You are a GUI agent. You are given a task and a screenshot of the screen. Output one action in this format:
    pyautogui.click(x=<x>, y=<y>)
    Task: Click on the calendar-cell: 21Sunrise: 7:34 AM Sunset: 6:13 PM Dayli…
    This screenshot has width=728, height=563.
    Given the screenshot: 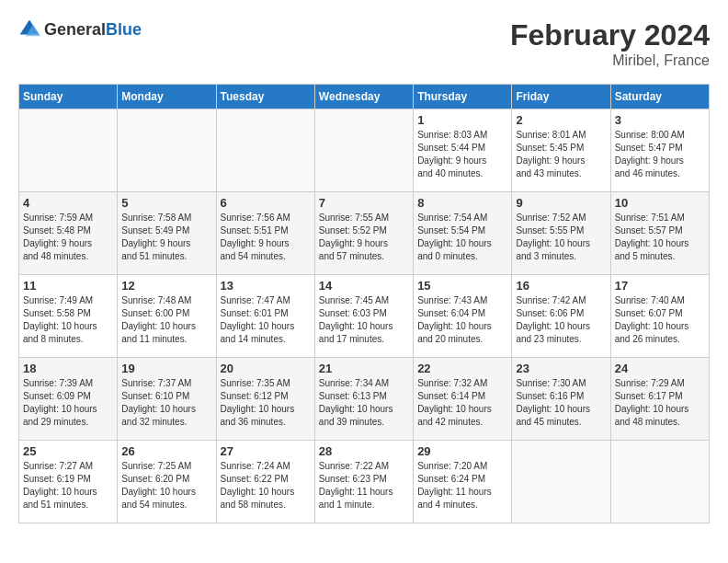 What is the action you would take?
    pyautogui.click(x=364, y=399)
    